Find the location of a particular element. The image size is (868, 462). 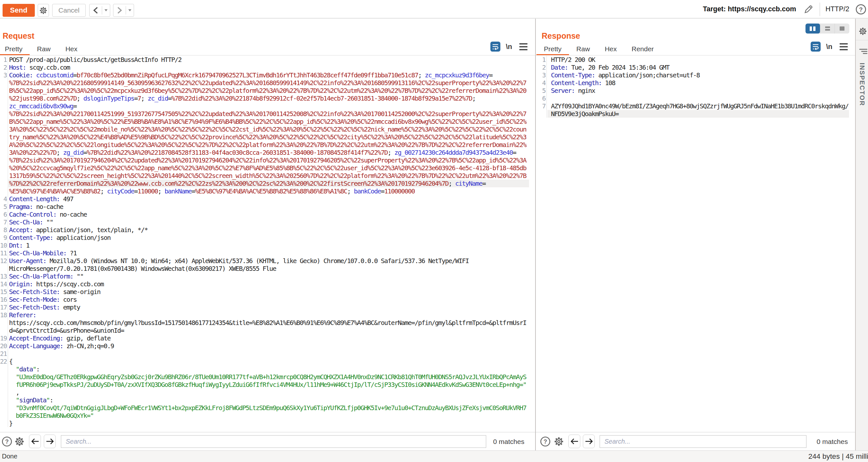

code-row: 4Content-Length: 108 is located at coordinates (695, 83).